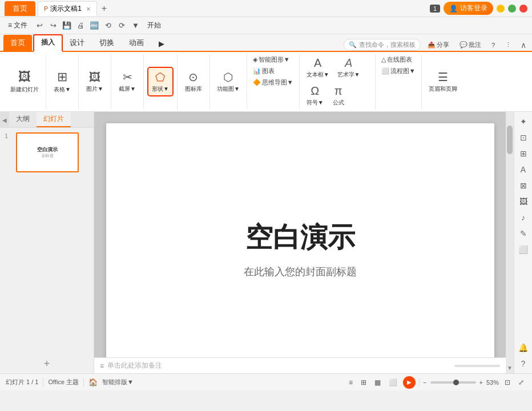  Describe the element at coordinates (108, 26) in the screenshot. I see `undo2-btn: ⟲` at that location.